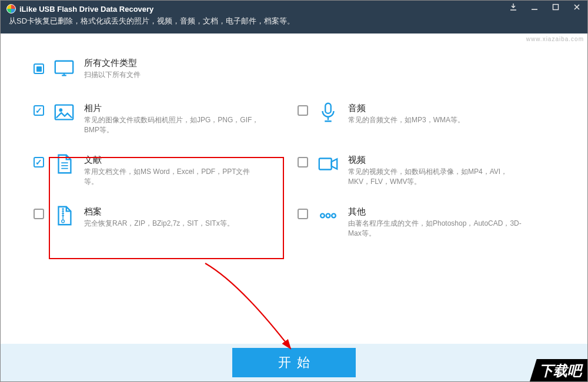 The width and height of the screenshot is (588, 382). Describe the element at coordinates (559, 370) in the screenshot. I see `source-logo-stamp: 下载吧` at that location.